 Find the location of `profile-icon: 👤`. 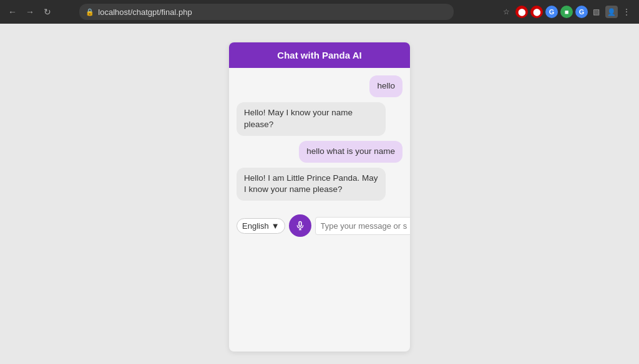

profile-icon: 👤 is located at coordinates (612, 12).